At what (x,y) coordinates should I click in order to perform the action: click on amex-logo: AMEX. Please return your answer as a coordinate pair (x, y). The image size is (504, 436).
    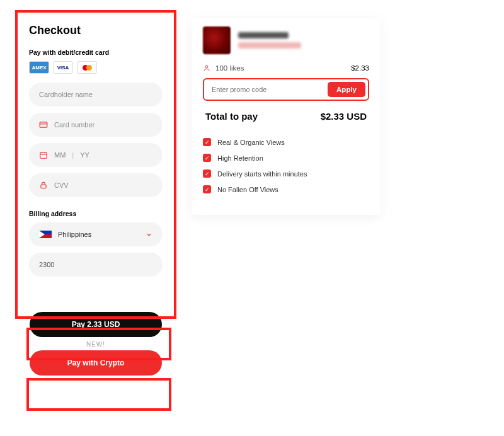
    Looking at the image, I should click on (39, 67).